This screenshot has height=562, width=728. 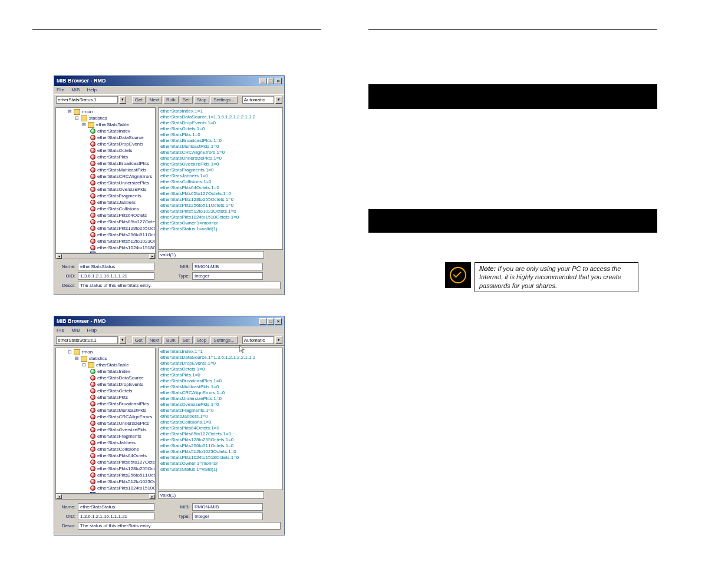 I want to click on note-callout: Note: If you are only using your PC to a…, so click(x=551, y=277).